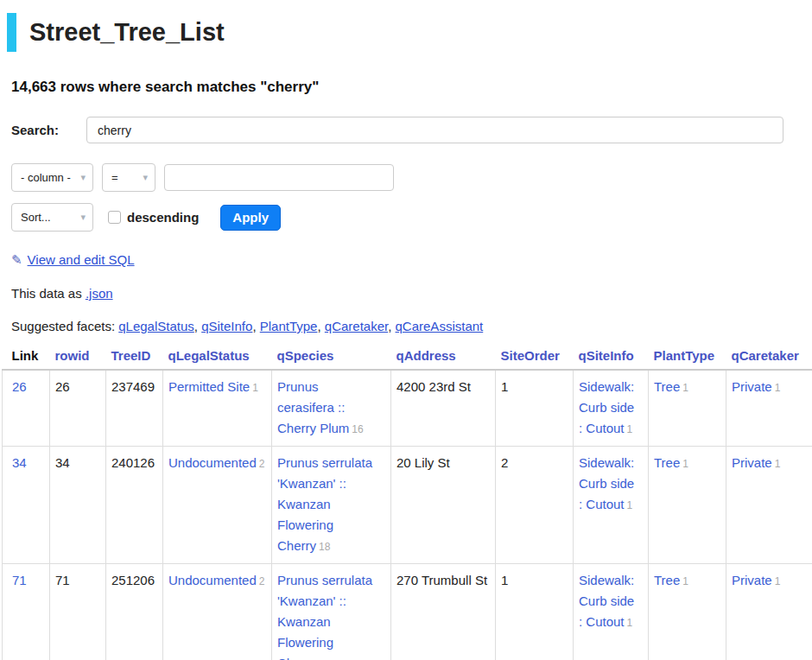 This screenshot has width=812, height=660. I want to click on operator-select: = ▾, so click(129, 178).